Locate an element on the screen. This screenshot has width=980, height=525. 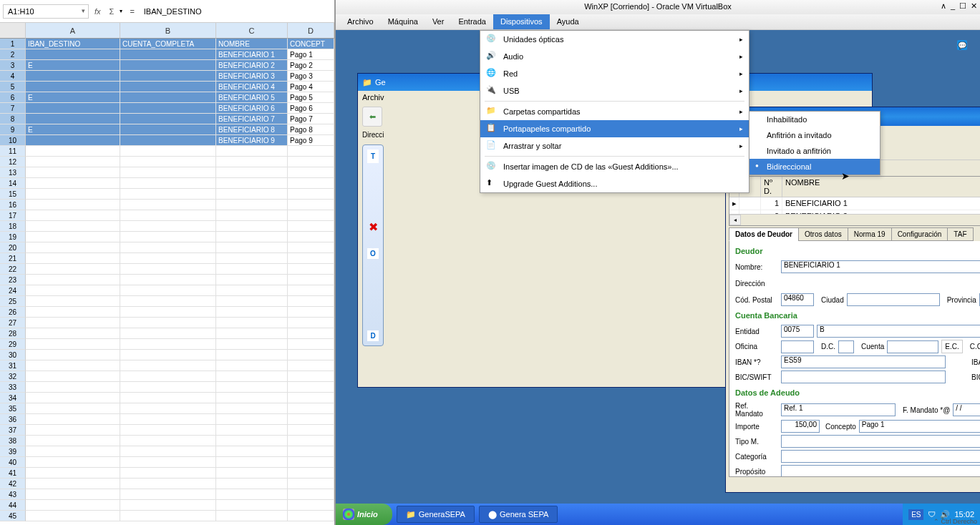
fx-icon: fx is located at coordinates (97, 11).